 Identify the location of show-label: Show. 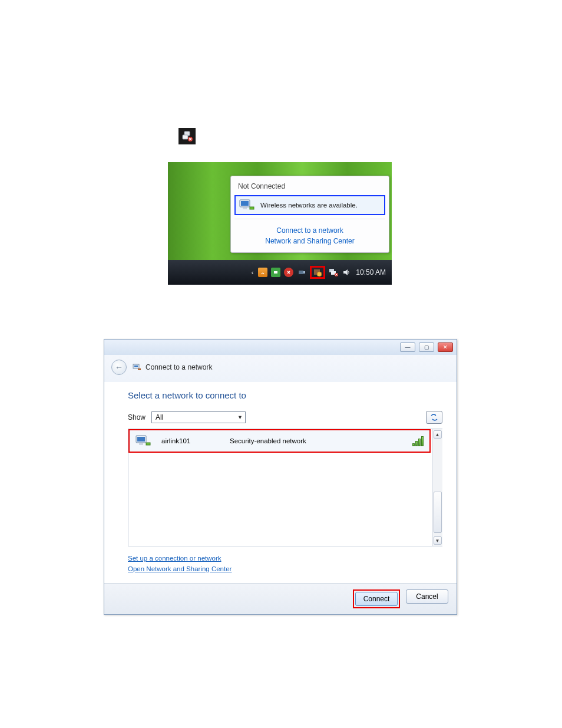
(137, 417).